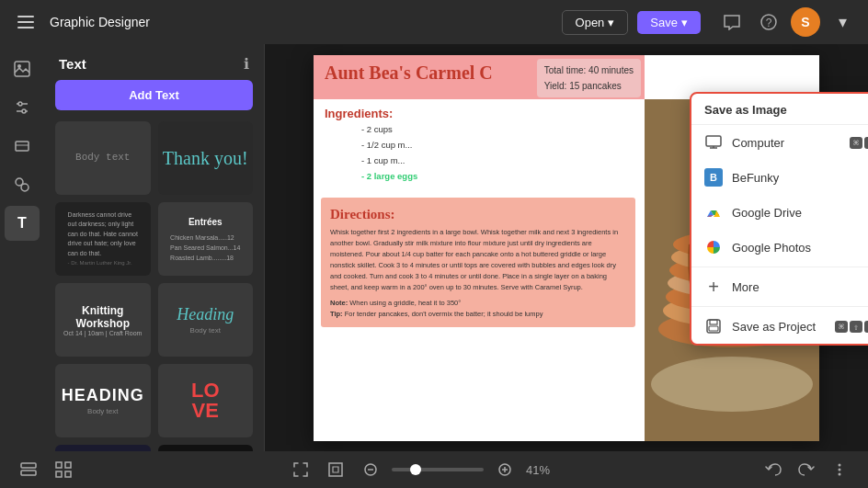 Image resolution: width=868 pixels, height=488 pixels. What do you see at coordinates (22, 146) in the screenshot?
I see `sidebar-item-layers` at bounding box center [22, 146].